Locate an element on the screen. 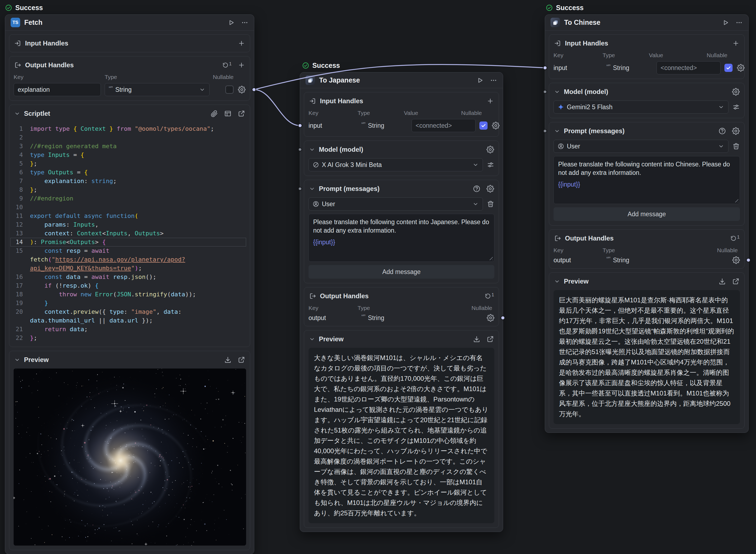 This screenshot has width=756, height=554. preview-text: 大きな美しい渦巻銀河M101は、シャルル・メシエの有名なカタログの最後の項目の一… is located at coordinates (401, 435).